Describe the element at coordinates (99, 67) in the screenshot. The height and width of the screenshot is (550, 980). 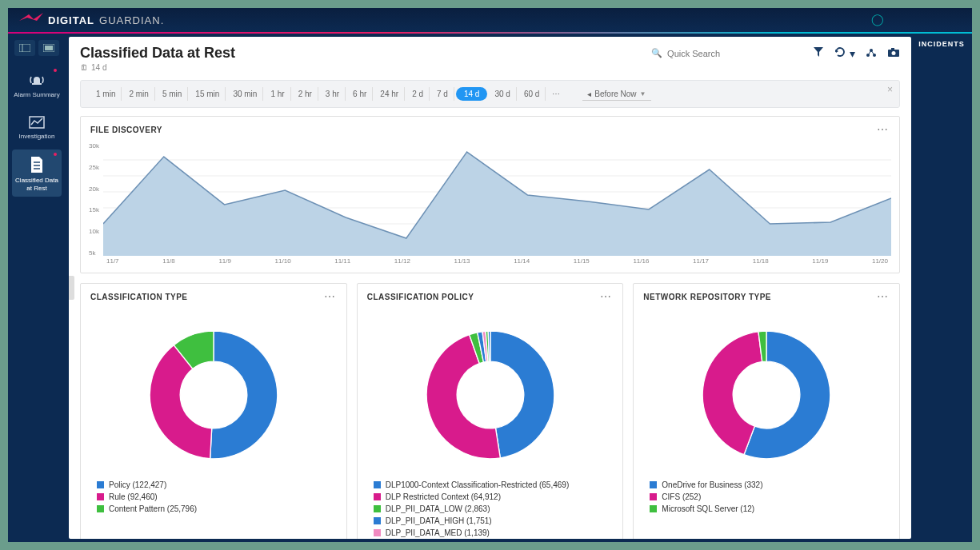
I see `range-indicator: 14 d` at that location.